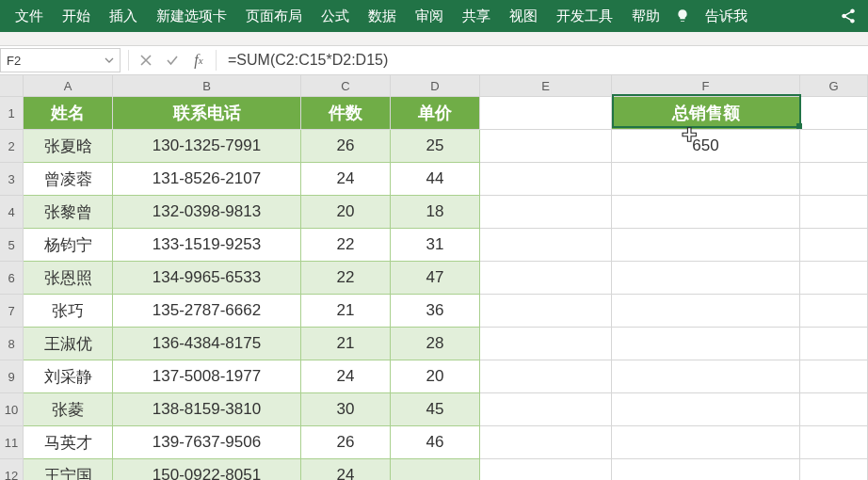 The height and width of the screenshot is (480, 868). What do you see at coordinates (207, 245) in the screenshot?
I see `cell-B5: 133-1519-9253` at bounding box center [207, 245].